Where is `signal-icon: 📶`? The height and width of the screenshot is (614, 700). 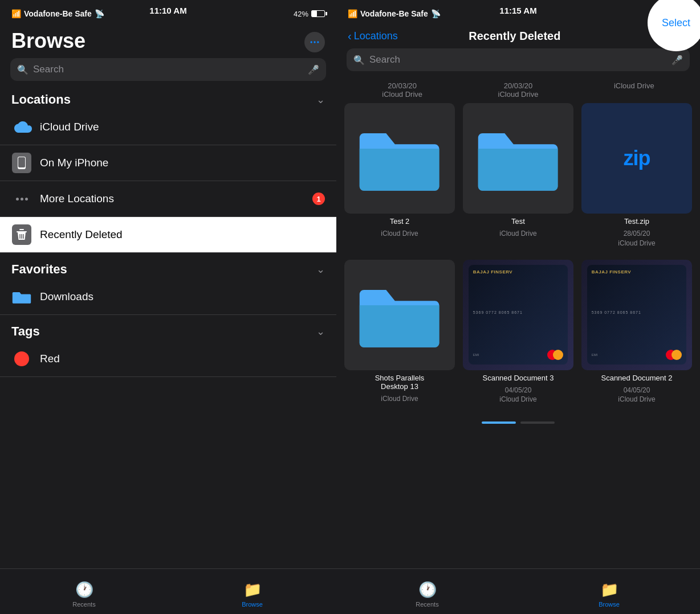 signal-icon: 📶 is located at coordinates (16, 14).